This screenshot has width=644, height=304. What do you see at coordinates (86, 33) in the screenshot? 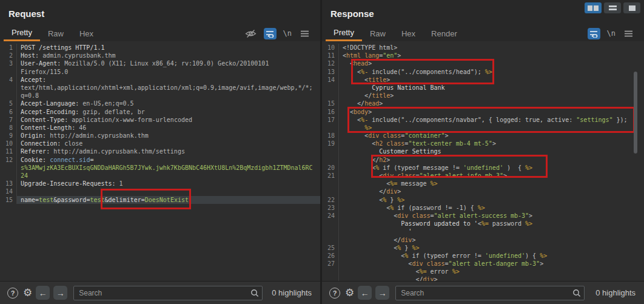
I see `tab-request-hex: Hex` at bounding box center [86, 33].